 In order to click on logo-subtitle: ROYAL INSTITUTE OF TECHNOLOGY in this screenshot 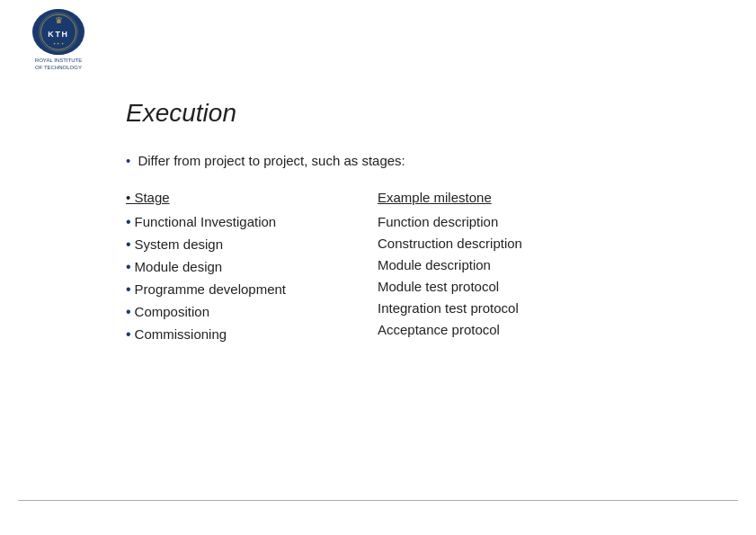, I will do `click(58, 65)`.